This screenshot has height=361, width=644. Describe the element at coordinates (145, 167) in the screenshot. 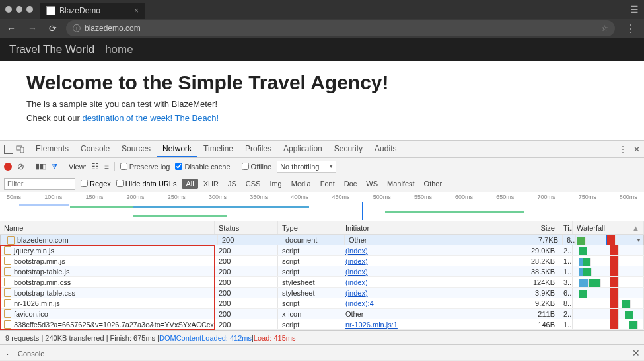

I see `preserve-log-checkbox: Preserve log` at that location.